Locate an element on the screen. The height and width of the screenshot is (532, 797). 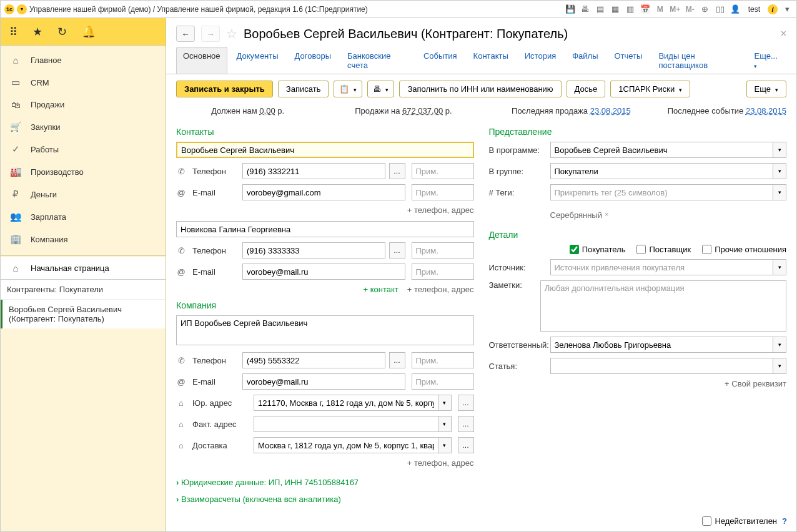
tab-bank: Банковские счета is located at coordinates (377, 60).